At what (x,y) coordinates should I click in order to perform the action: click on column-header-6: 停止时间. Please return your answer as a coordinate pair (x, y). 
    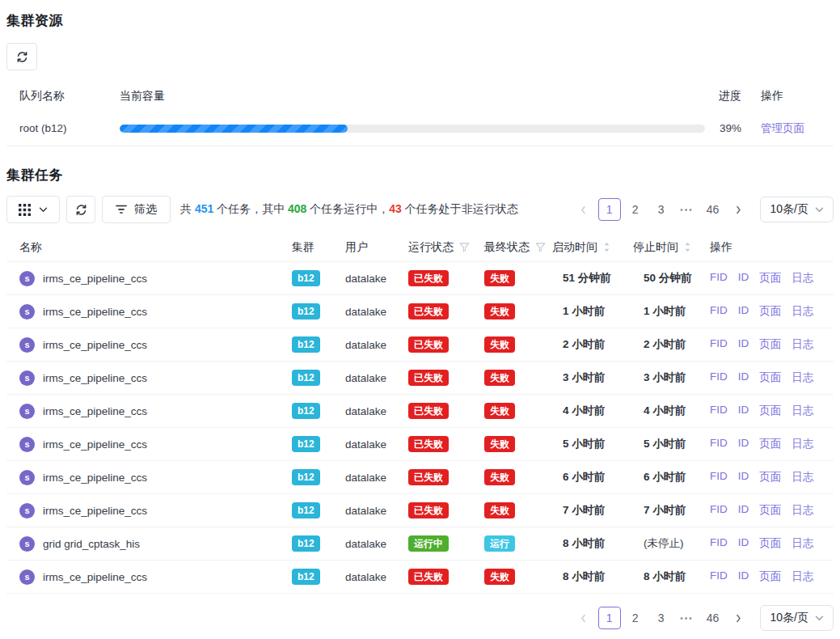
    Looking at the image, I should click on (671, 248).